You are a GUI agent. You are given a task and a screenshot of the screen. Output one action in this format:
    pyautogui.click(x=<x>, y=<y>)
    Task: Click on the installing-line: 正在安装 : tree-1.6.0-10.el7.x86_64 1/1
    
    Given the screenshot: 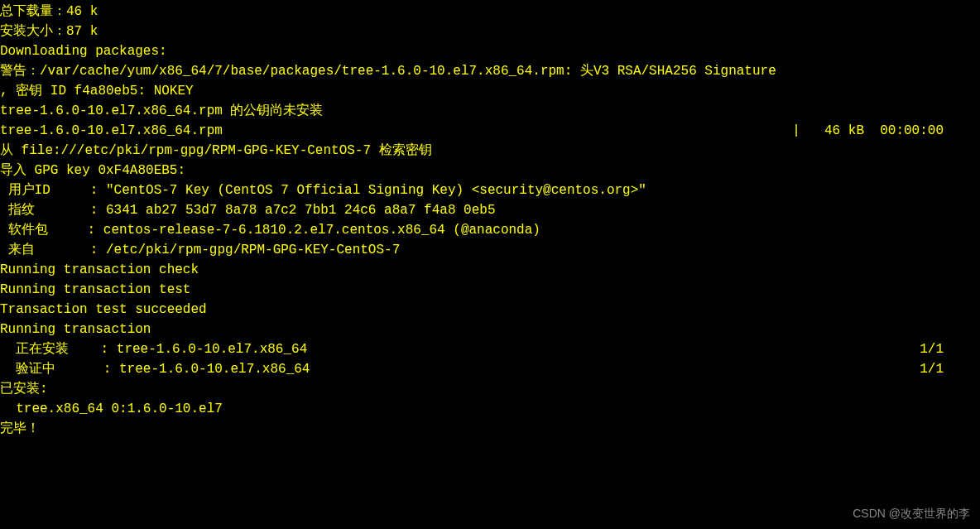 What is the action you would take?
    pyautogui.click(x=472, y=349)
    